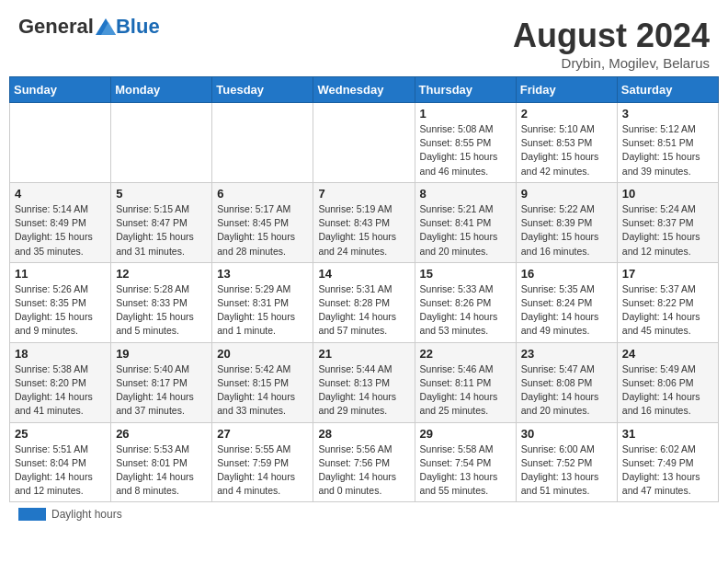 The height and width of the screenshot is (563, 728). I want to click on week-row-1: 4Sunrise: 5:14 AM Sunset: 8:49 PM Daylig…, so click(364, 223).